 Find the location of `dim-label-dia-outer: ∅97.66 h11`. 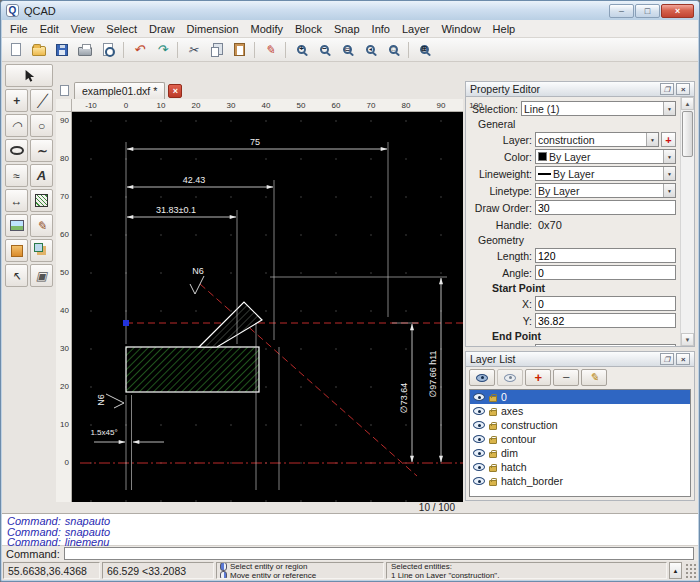

dim-label-dia-outer: ∅97.66 h11 is located at coordinates (433, 374).